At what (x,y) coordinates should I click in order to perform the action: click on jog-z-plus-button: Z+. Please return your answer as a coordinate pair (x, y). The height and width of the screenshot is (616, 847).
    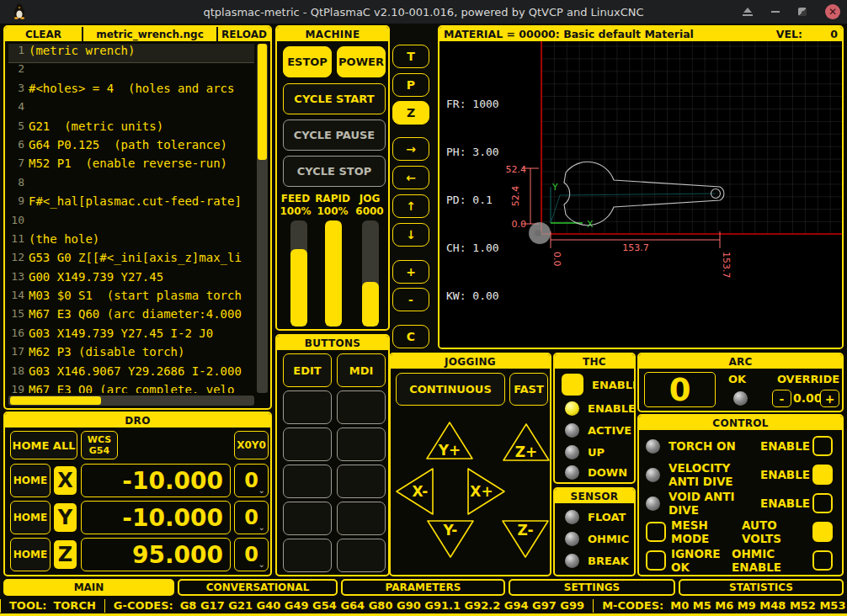
    Looking at the image, I should click on (525, 443).